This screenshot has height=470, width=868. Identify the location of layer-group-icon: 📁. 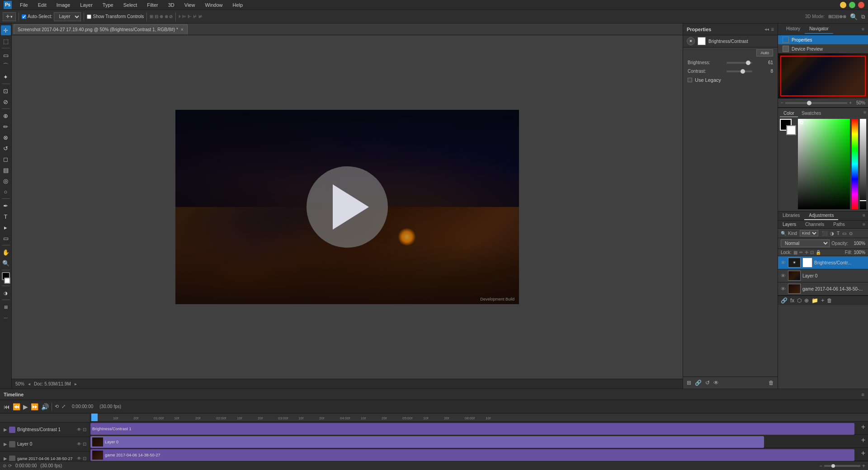
(815, 301).